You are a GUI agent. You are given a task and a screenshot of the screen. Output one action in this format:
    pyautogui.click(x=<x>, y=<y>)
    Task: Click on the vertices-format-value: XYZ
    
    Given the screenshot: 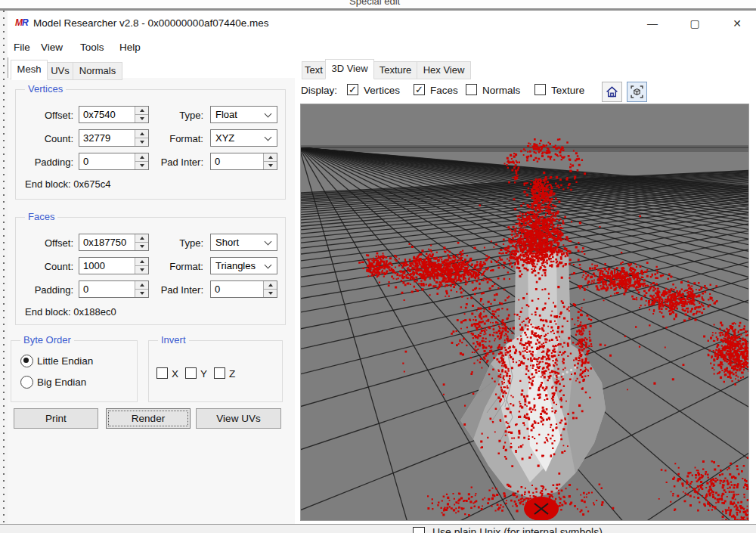 What is the action you would take?
    pyautogui.click(x=225, y=138)
    